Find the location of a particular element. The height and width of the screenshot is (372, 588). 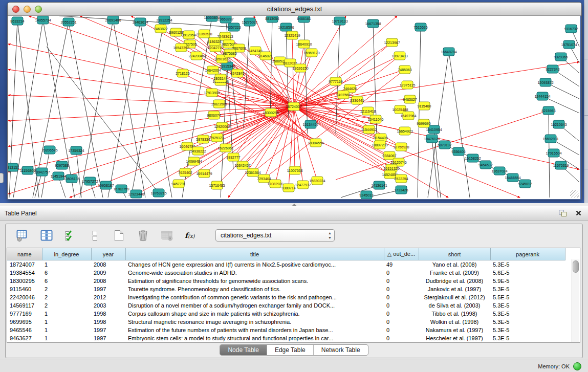

graph-node: 20552251 is located at coordinates (69, 22).